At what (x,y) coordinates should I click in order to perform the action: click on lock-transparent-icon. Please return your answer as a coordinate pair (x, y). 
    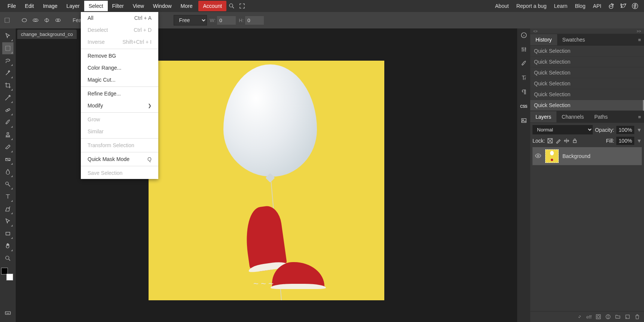
    Looking at the image, I should click on (550, 141).